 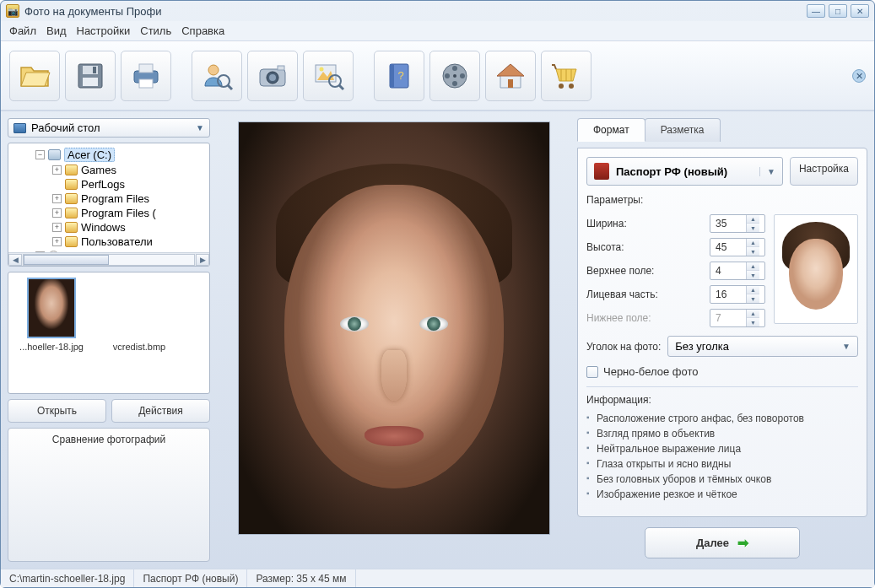 I want to click on tree-node-folder: +Program Files, so click(x=109, y=199).